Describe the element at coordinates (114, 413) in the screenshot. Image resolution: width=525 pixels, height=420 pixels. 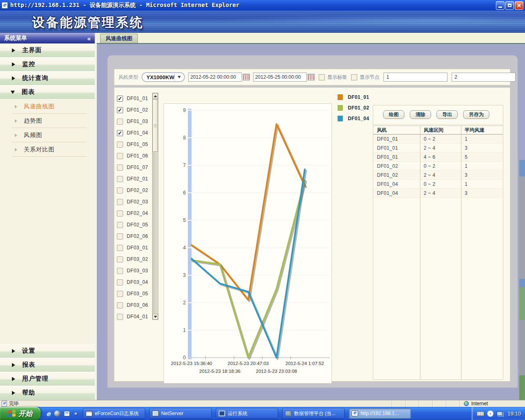
I see `taskbar-task-button: eForceCon日志系统` at that location.